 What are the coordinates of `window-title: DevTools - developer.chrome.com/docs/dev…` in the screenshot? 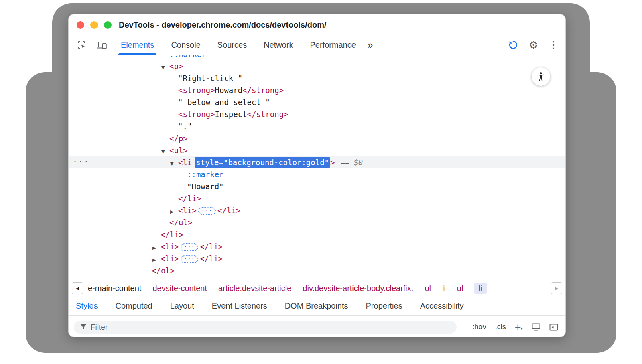 It's located at (223, 25).